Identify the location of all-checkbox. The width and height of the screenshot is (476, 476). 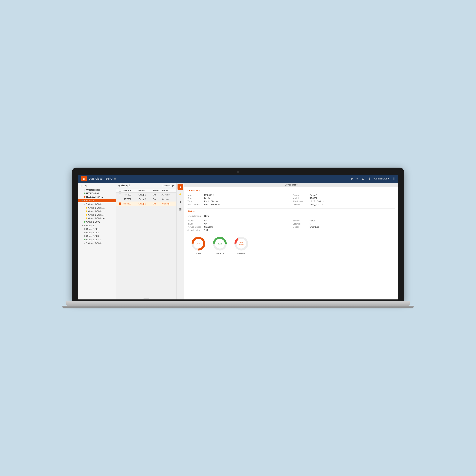
(83, 186).